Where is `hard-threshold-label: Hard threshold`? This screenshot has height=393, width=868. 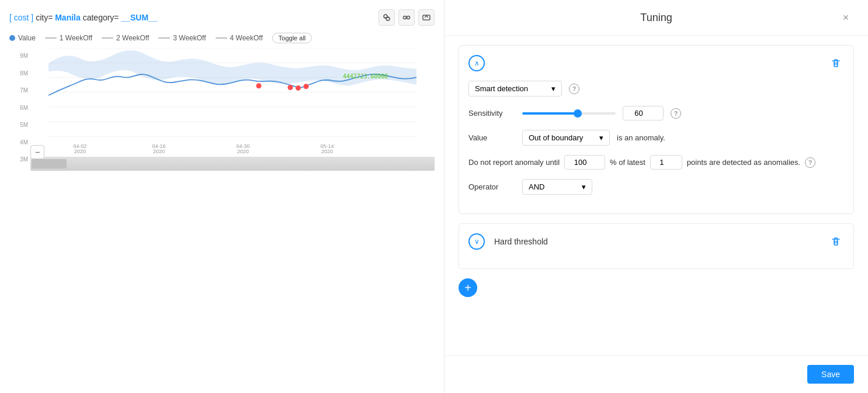
hard-threshold-label: Hard threshold is located at coordinates (521, 242).